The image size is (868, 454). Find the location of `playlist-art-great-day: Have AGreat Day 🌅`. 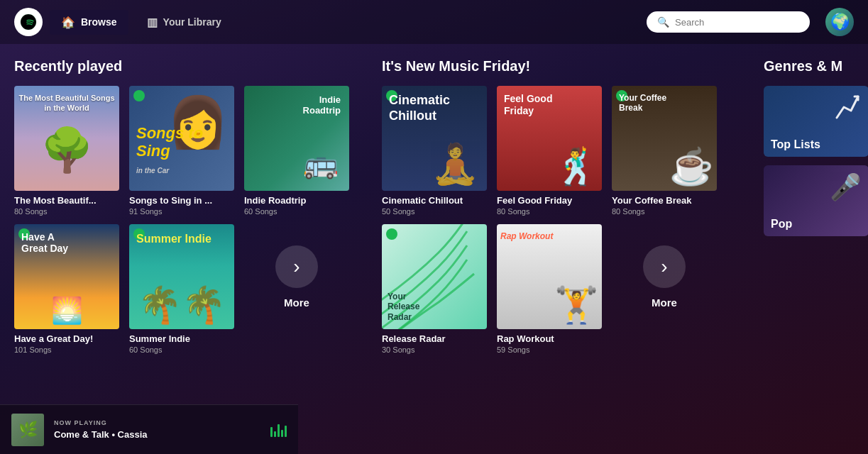

playlist-art-great-day: Have AGreat Day 🌅 is located at coordinates (67, 277).